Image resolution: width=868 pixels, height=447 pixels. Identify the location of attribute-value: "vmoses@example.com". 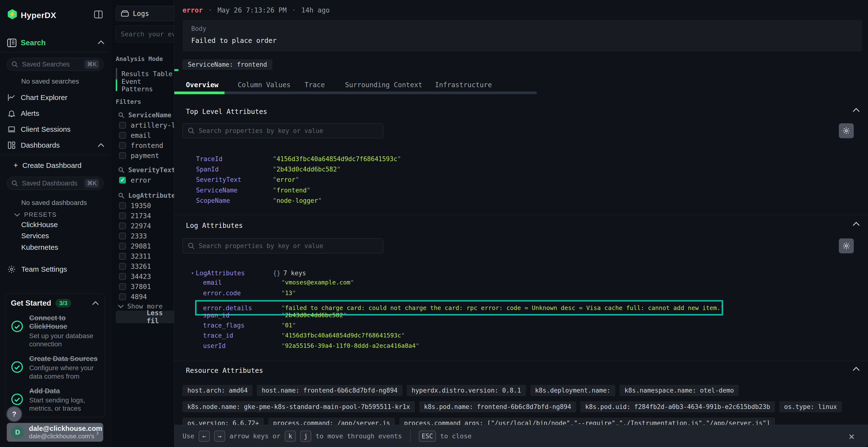
(317, 282).